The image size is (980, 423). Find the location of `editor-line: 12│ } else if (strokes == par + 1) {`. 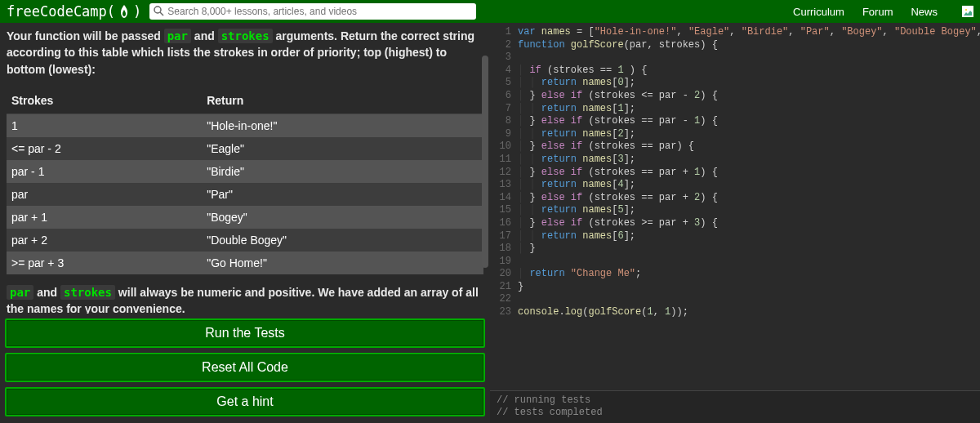

editor-line: 12│ } else if (strokes == par + 1) { is located at coordinates (735, 173).